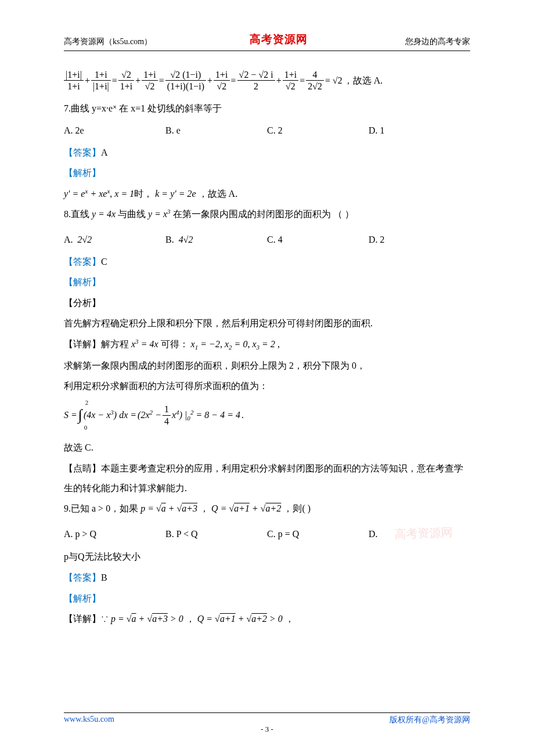 The image size is (534, 756). Describe the element at coordinates (267, 599) in the screenshot. I see `q9-analysis-label: 【解析】` at that location.